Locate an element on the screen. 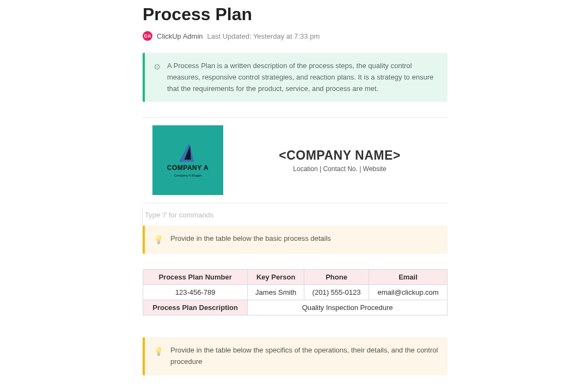  cell-phone: (201) 555-0123 is located at coordinates (336, 293).